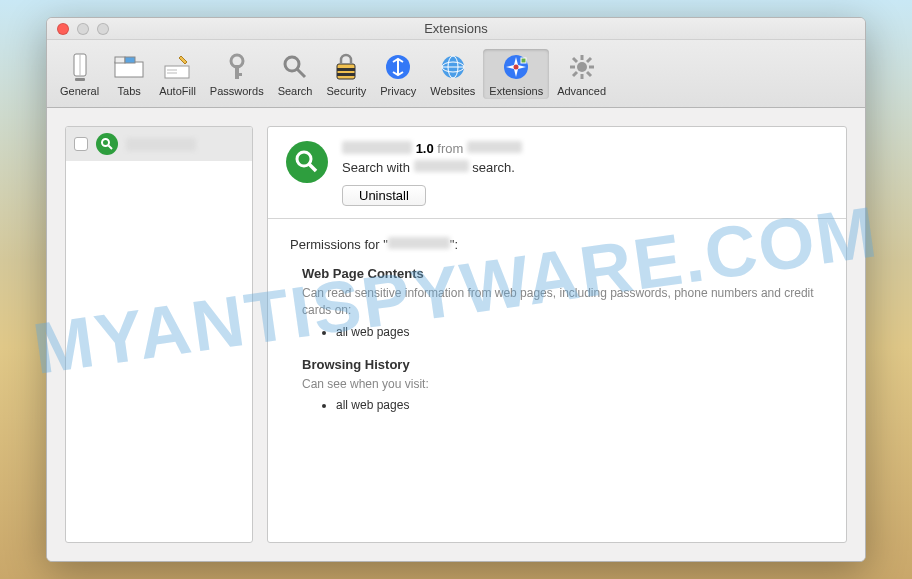 The image size is (912, 579). I want to click on search-icon, so click(295, 67).